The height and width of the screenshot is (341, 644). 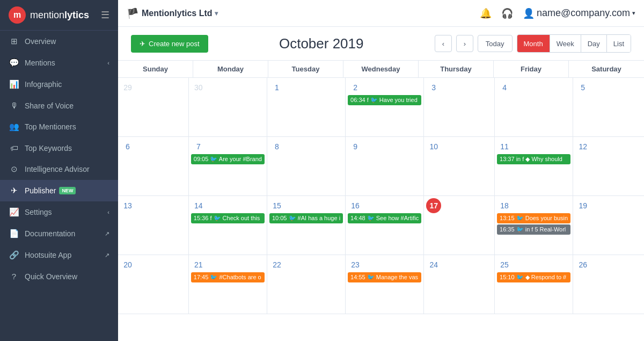 I want to click on topbar-dropdown-icon: ▾, so click(x=216, y=13).